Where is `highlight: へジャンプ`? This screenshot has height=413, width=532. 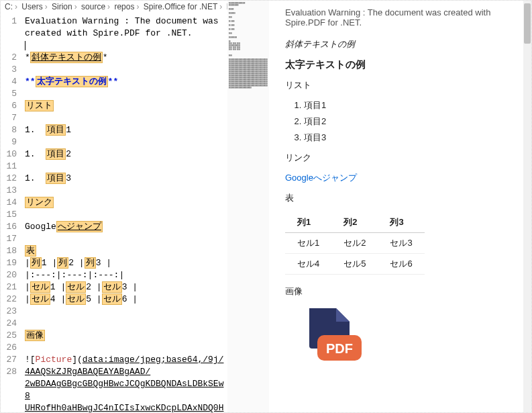 highlight: へジャンプ is located at coordinates (79, 227).